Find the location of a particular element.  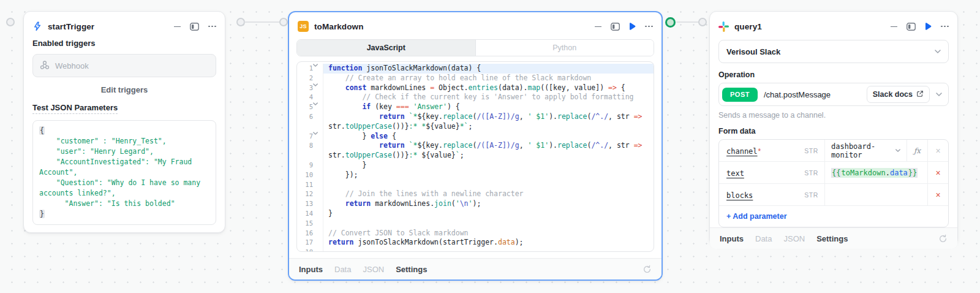

operation-select: POST /chat.postMessage Slack docs is located at coordinates (834, 94).